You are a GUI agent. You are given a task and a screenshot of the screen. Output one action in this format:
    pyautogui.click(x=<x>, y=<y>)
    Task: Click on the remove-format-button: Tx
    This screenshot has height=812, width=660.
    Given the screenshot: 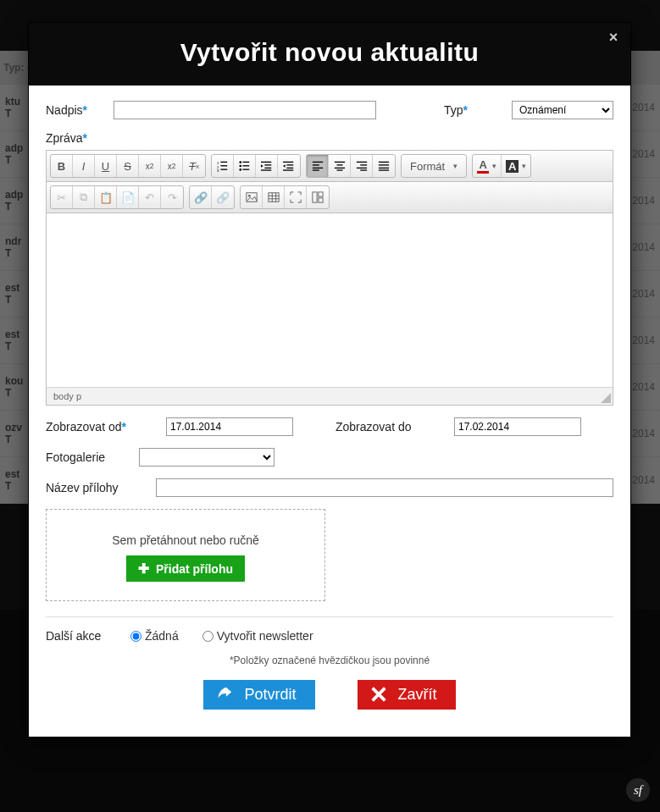 What is the action you would take?
    pyautogui.click(x=194, y=166)
    